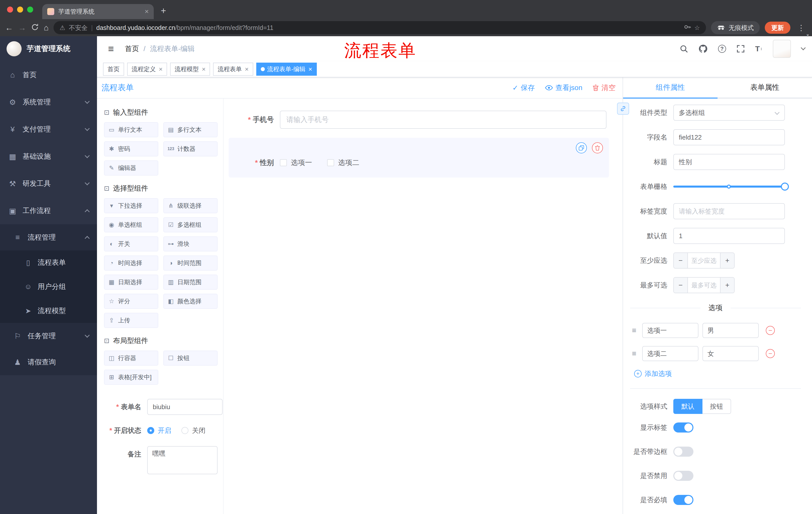 The image size is (812, 514). Describe the element at coordinates (729, 137) in the screenshot. I see `field-name-input` at that location.